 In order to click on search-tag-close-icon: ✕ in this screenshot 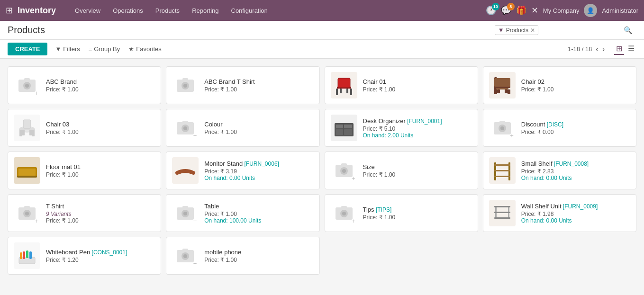, I will do `click(533, 30)`.